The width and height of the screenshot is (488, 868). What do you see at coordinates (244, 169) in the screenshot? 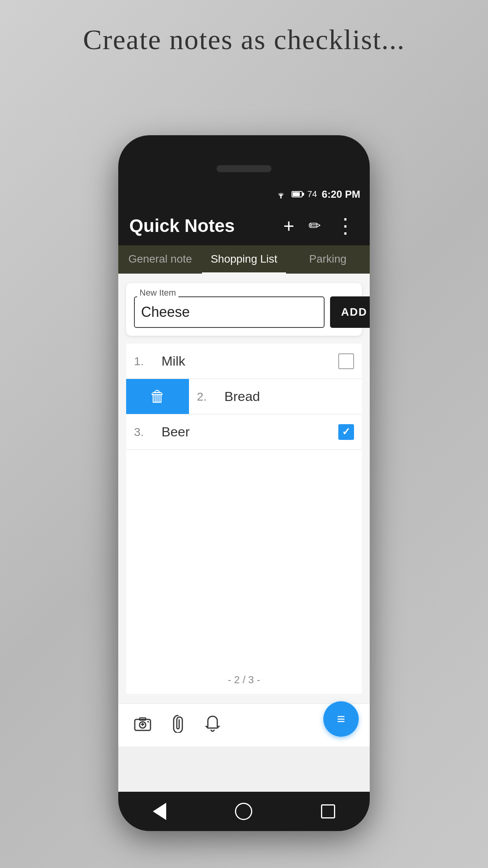
I see `phone-speaker` at bounding box center [244, 169].